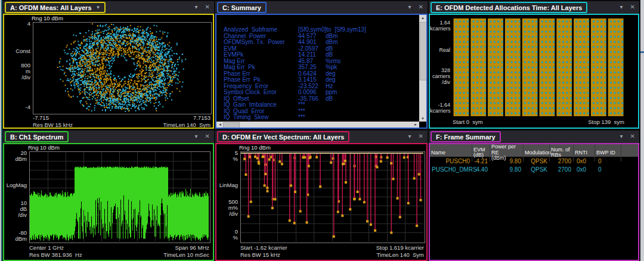 This screenshot has width=644, height=261. Describe the element at coordinates (320, 80) in the screenshot. I see `summary-row: Phase Err Pk3.1415deg` at that location.